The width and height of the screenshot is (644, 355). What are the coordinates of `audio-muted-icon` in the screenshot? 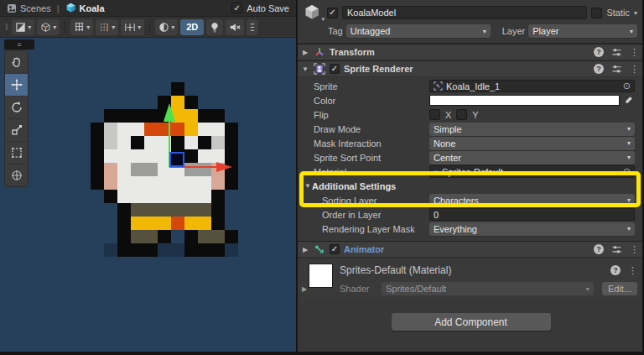 It's located at (235, 27).